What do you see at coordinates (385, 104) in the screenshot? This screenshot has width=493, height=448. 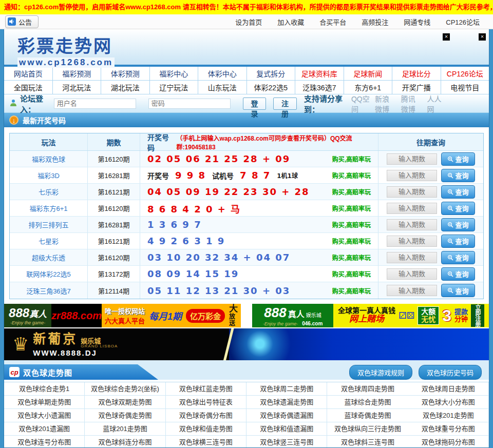 I see `share-link: 新浪微博` at bounding box center [385, 104].